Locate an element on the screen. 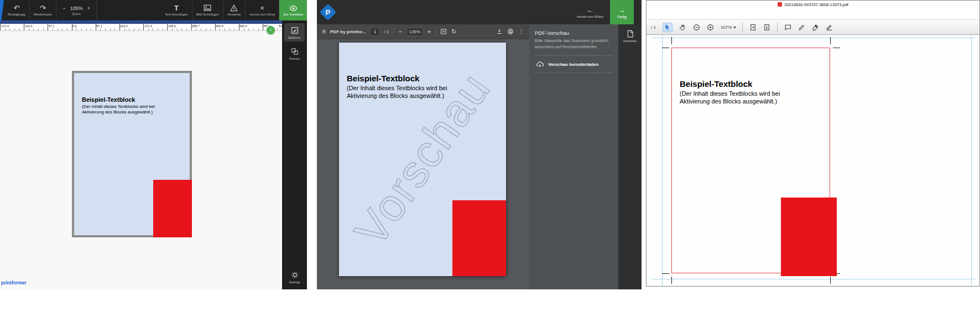  comment-icon is located at coordinates (788, 28).